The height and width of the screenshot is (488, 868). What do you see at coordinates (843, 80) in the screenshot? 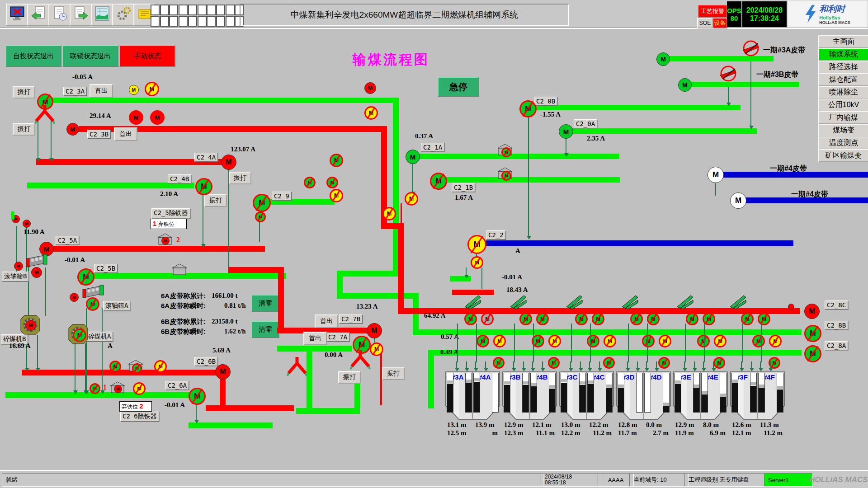
I see `sidebar-item-bunker-config: 煤仓配置` at bounding box center [843, 80].